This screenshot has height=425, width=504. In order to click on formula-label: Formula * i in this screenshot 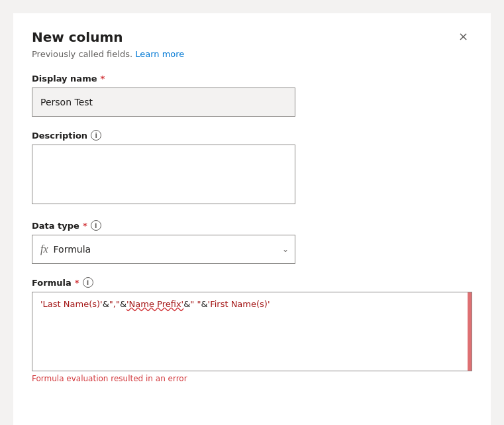, I will do `click(252, 282)`.